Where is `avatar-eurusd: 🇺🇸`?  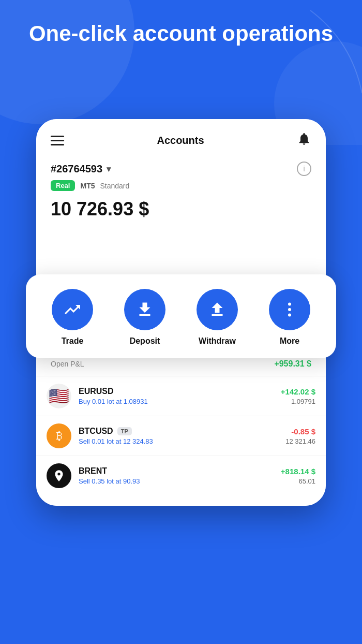
avatar-eurusd: 🇺🇸 is located at coordinates (59, 396).